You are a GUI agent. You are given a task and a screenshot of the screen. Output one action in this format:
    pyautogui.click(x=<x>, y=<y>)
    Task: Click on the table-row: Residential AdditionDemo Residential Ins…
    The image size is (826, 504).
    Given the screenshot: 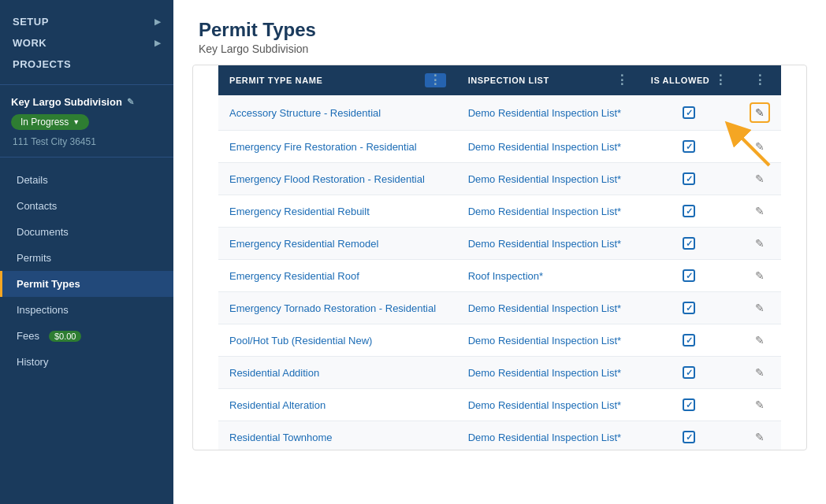 What is the action you would take?
    pyautogui.click(x=500, y=373)
    